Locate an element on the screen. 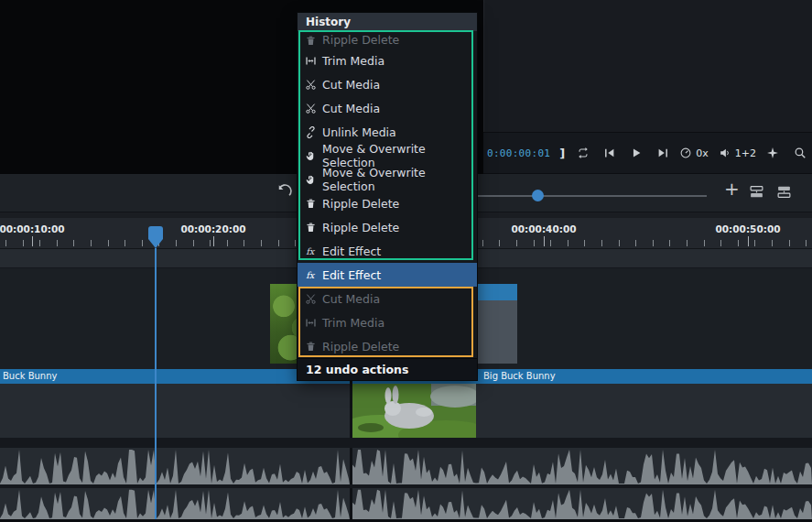 The width and height of the screenshot is (812, 522). history-item-label: Unlink Media is located at coordinates (359, 132).